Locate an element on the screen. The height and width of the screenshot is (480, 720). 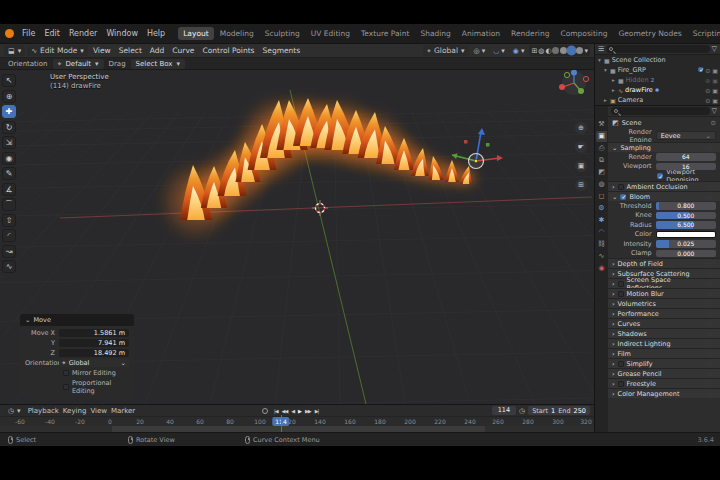
menu-file: File is located at coordinates (28, 34).